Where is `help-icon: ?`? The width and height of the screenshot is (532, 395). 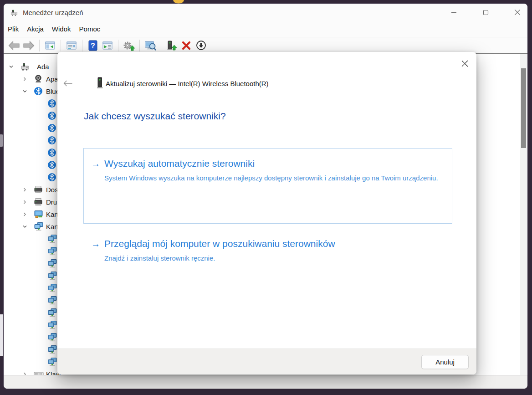 help-icon: ? is located at coordinates (93, 46).